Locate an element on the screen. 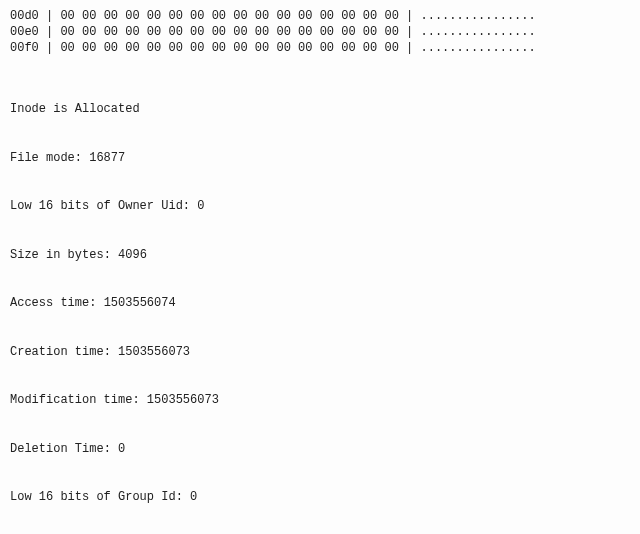 This screenshot has height=534, width=640. inode-field: Creation time: 1503556073 is located at coordinates (320, 352).